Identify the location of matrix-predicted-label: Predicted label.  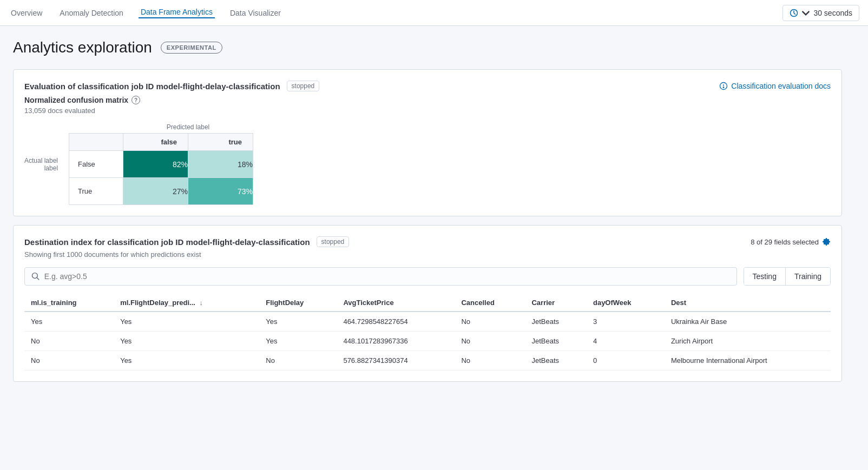
(188, 127).